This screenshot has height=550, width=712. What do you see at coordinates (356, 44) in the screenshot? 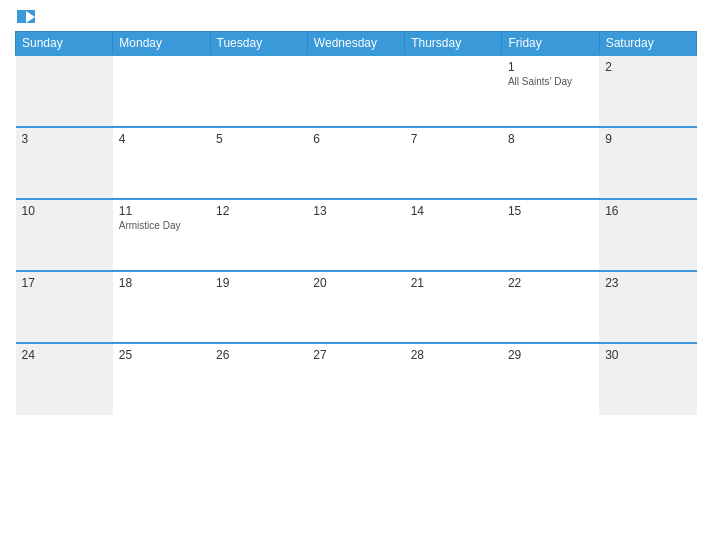
I see `days-of-week-row: SundayMondayTuesdayWednesdayThursdayFrid…` at bounding box center [356, 44].